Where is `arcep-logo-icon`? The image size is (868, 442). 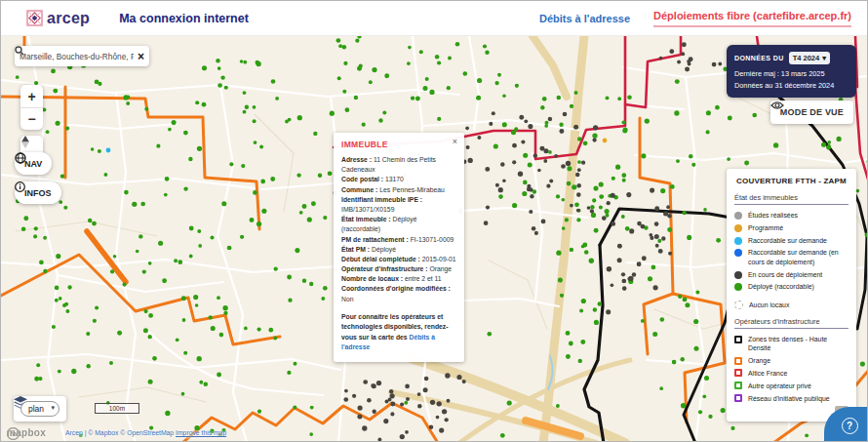
arcep-logo-icon is located at coordinates (35, 18).